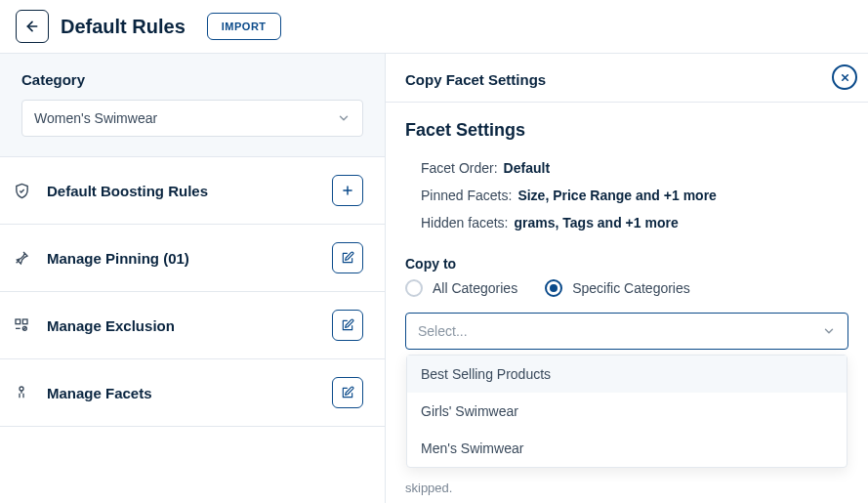 Image resolution: width=868 pixels, height=503 pixels. Describe the element at coordinates (348, 190) in the screenshot. I see `plus-icon` at that location.